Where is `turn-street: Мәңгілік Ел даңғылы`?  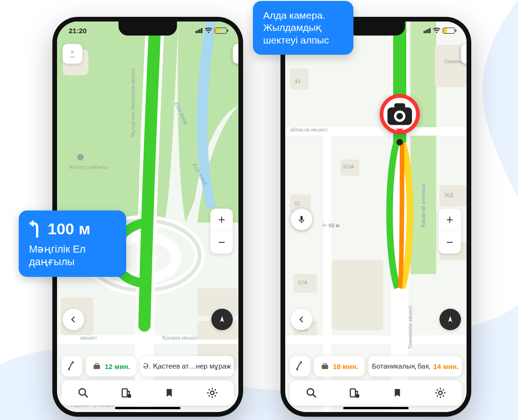 turn-street: Мәңгілік Ел даңғылы is located at coordinates (72, 255).